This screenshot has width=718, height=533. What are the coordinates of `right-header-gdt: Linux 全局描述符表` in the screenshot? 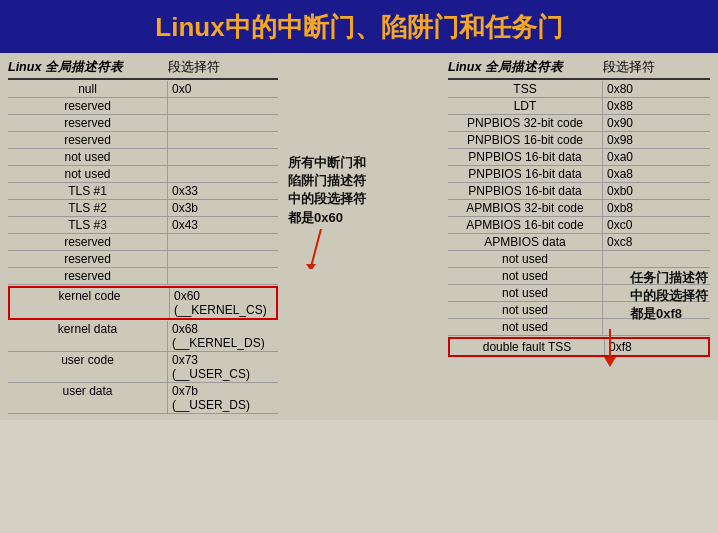 It's located at (526, 68).